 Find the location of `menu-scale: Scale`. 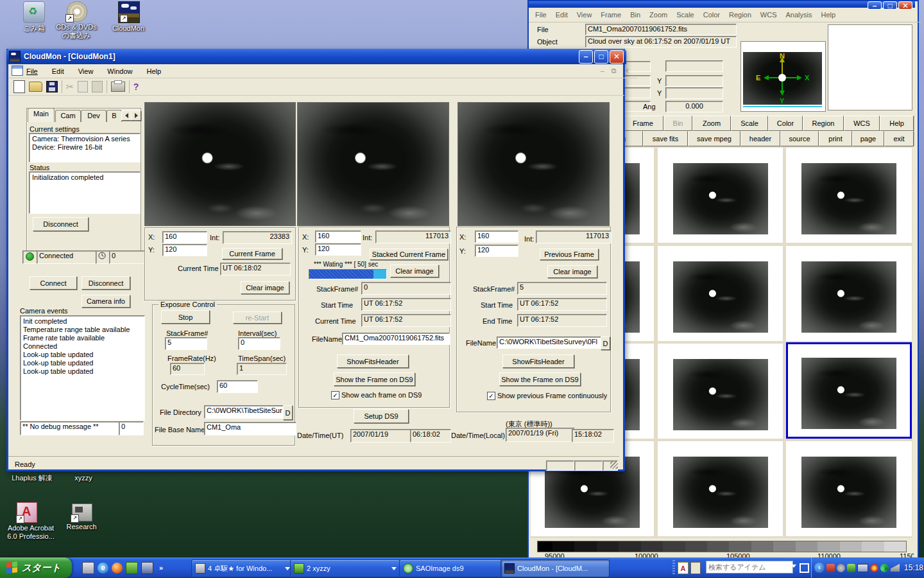

menu-scale: Scale is located at coordinates (685, 15).